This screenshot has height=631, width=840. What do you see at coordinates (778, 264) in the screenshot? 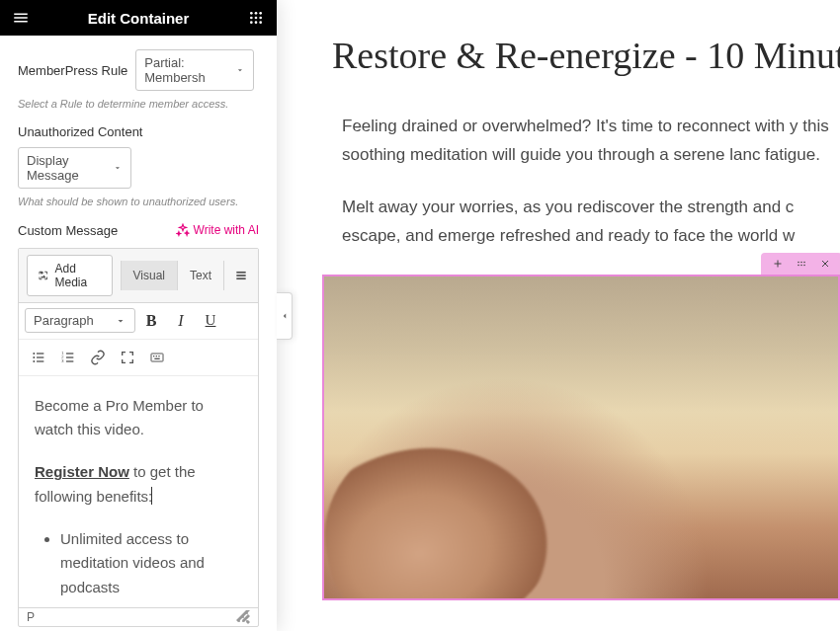
I see `plus-icon` at bounding box center [778, 264].